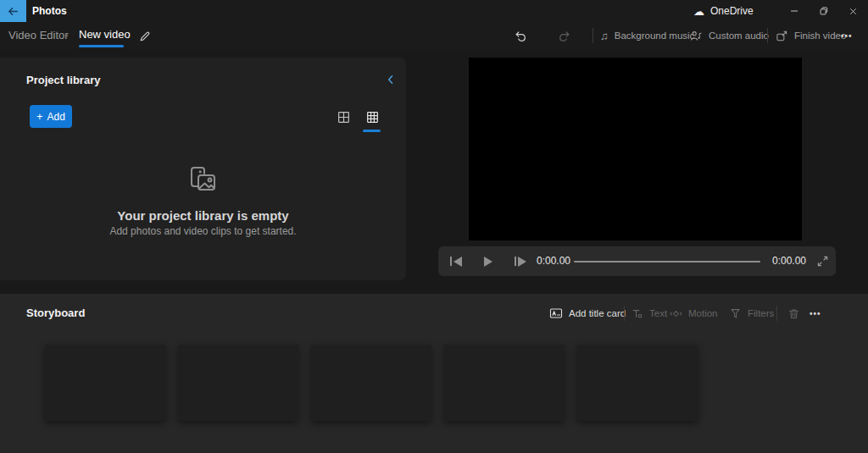  Describe the element at coordinates (698, 12) in the screenshot. I see `onedrive-cloud-icon: ☁` at that location.